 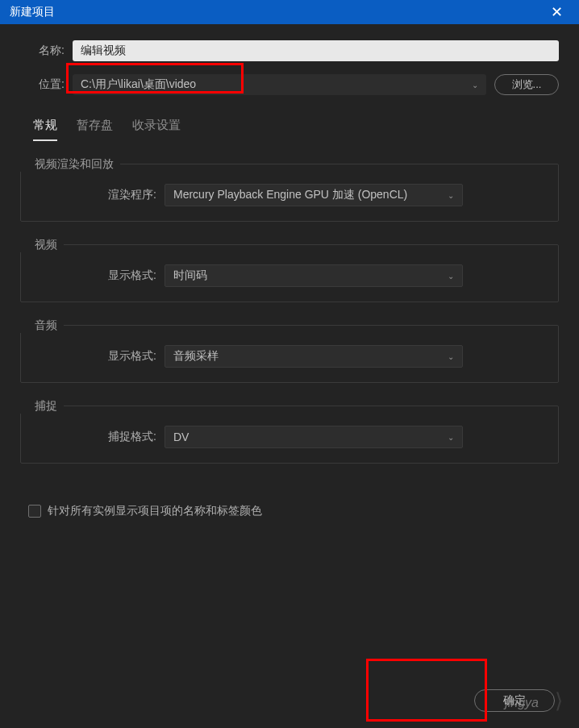 What do you see at coordinates (32, 12) in the screenshot?
I see `window-title: 新建项目` at bounding box center [32, 12].